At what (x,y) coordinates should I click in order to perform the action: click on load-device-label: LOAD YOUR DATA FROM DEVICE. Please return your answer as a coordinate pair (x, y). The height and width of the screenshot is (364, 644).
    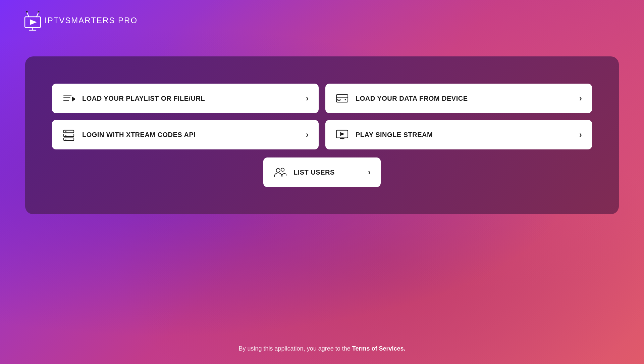
    Looking at the image, I should click on (412, 99).